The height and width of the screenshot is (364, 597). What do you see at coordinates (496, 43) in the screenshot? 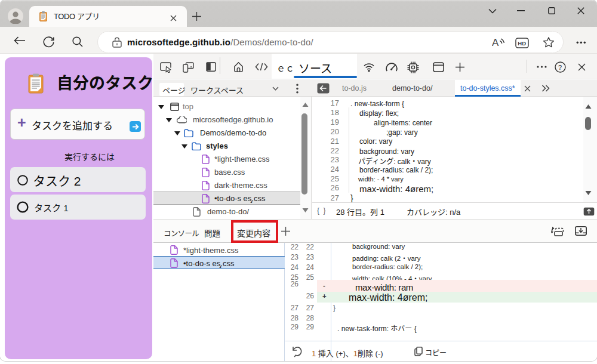
I see `svg-text: A` at bounding box center [496, 43].